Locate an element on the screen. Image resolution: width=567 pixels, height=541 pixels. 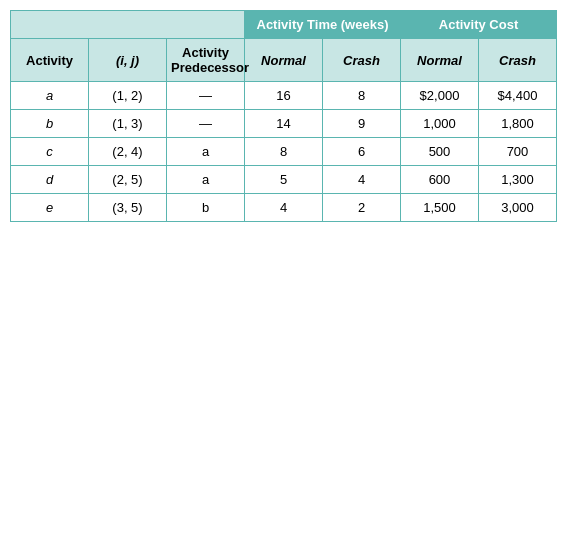
normal-cost-cell: 500 is located at coordinates (440, 152).